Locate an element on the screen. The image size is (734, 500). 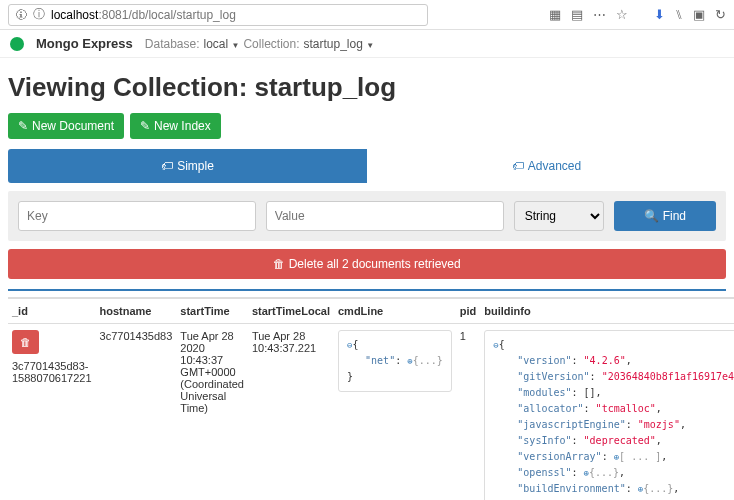
extensions-icon: ▣ is located at coordinates (699, 14).